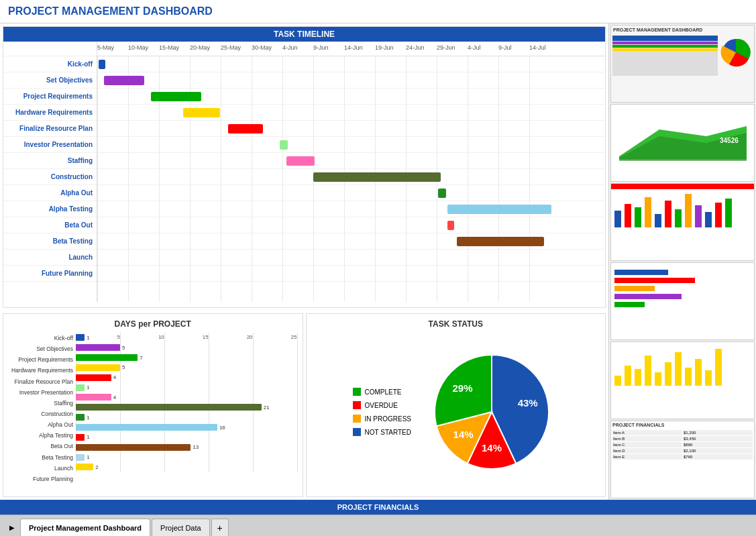 The height and width of the screenshot is (536, 756). What do you see at coordinates (12, 527) in the screenshot?
I see `nav-arrow: ▶` at bounding box center [12, 527].